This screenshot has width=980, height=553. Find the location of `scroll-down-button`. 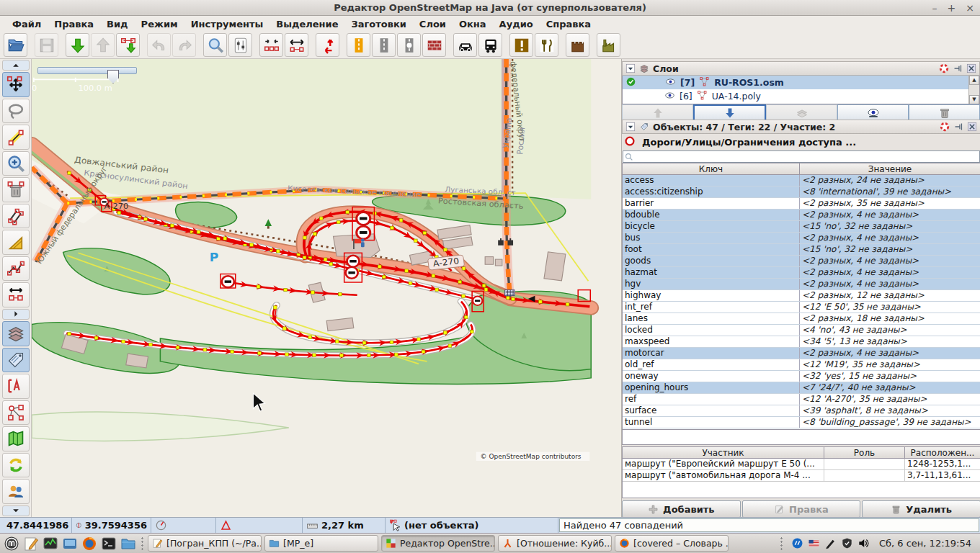

scroll-down-button is located at coordinates (16, 511).